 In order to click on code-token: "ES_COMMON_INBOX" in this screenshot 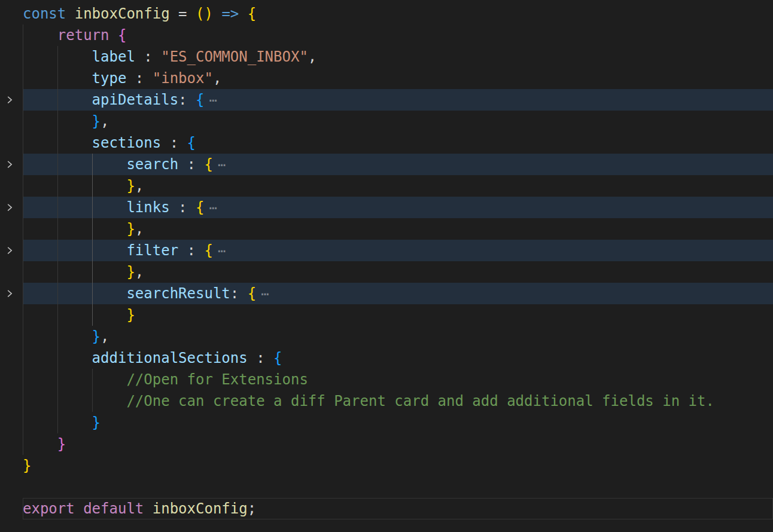, I will do `click(235, 57)`.